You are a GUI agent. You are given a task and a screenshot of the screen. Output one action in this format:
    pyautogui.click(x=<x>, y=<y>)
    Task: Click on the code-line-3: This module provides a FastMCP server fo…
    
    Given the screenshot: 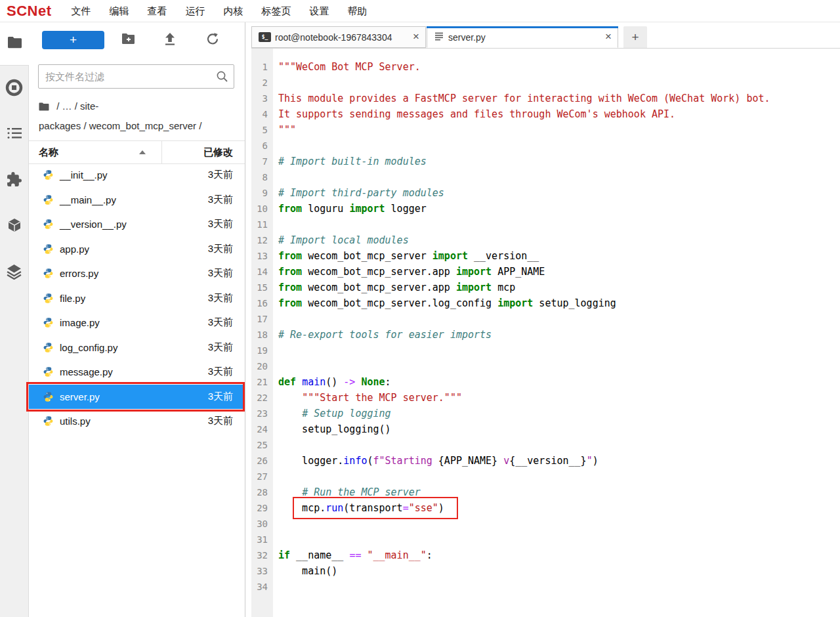 What is the action you would take?
    pyautogui.click(x=559, y=98)
    